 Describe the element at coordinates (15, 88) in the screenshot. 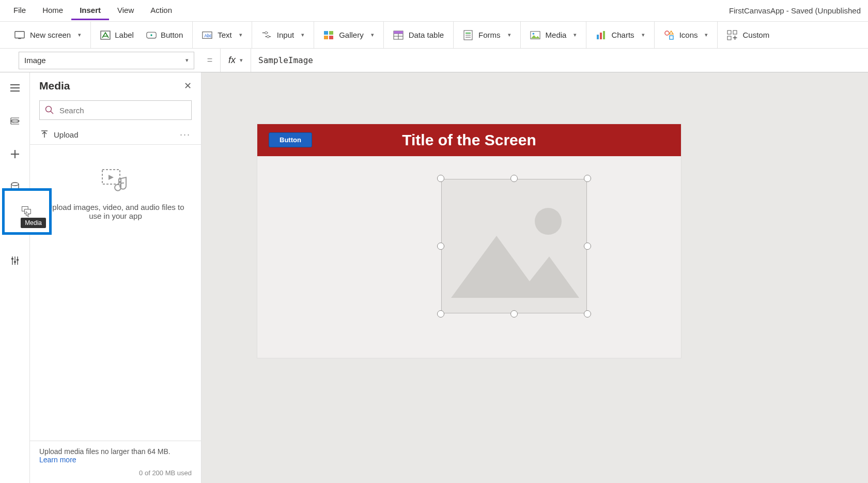

I see `rail-hamburger` at that location.